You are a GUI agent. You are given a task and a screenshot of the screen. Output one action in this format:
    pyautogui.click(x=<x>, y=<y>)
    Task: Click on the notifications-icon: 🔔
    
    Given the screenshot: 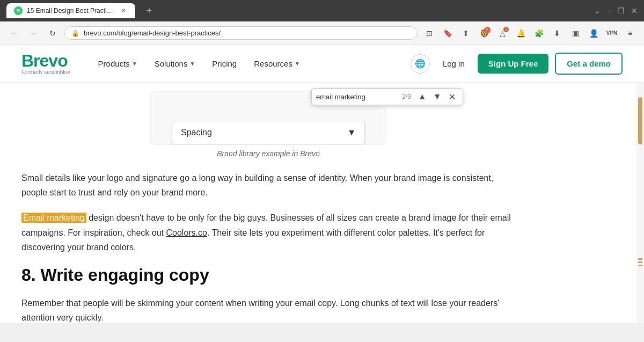 What is the action you would take?
    pyautogui.click(x=521, y=33)
    